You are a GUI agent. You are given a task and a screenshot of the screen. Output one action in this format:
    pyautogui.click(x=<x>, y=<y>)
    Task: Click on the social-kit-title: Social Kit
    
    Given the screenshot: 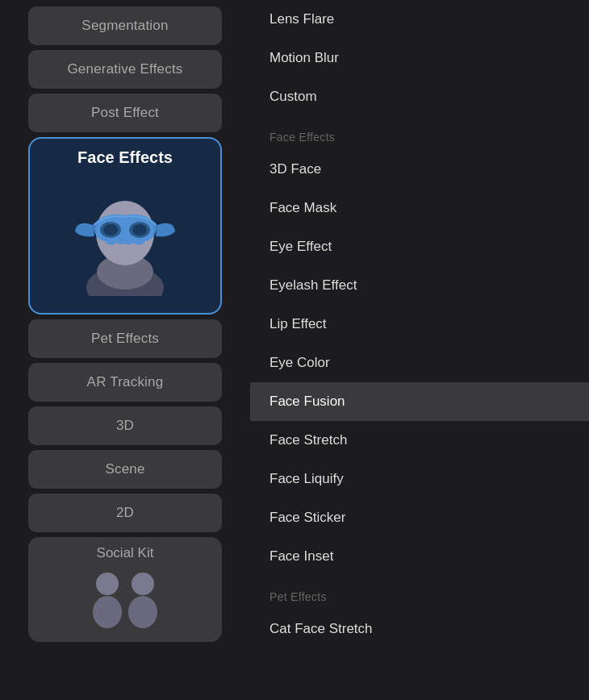 What is the action you would take?
    pyautogui.click(x=126, y=553)
    